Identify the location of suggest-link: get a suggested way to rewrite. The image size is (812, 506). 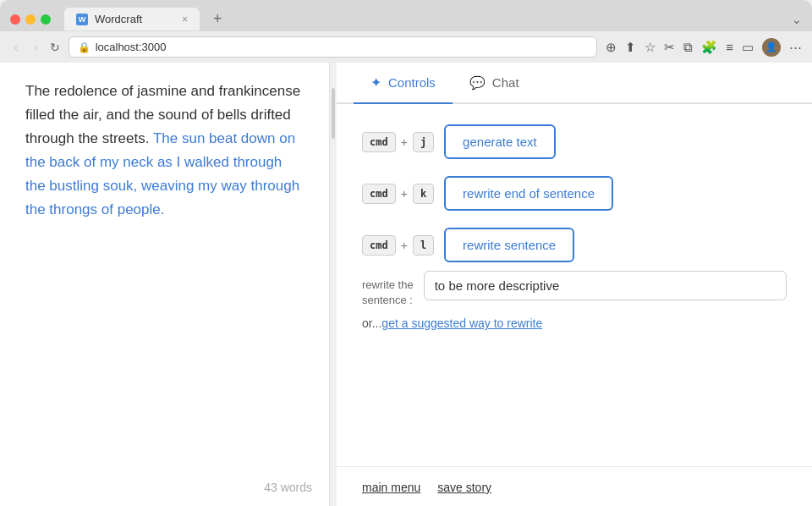
(462, 323).